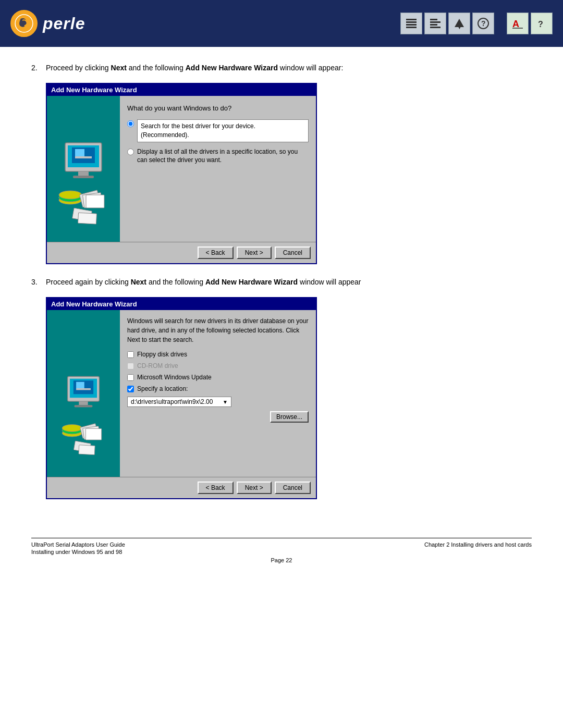 This screenshot has height=728, width=563. What do you see at coordinates (223, 156) in the screenshot?
I see `wizard1-option2-label: Display a list of all the drivers in a s…` at bounding box center [223, 156].